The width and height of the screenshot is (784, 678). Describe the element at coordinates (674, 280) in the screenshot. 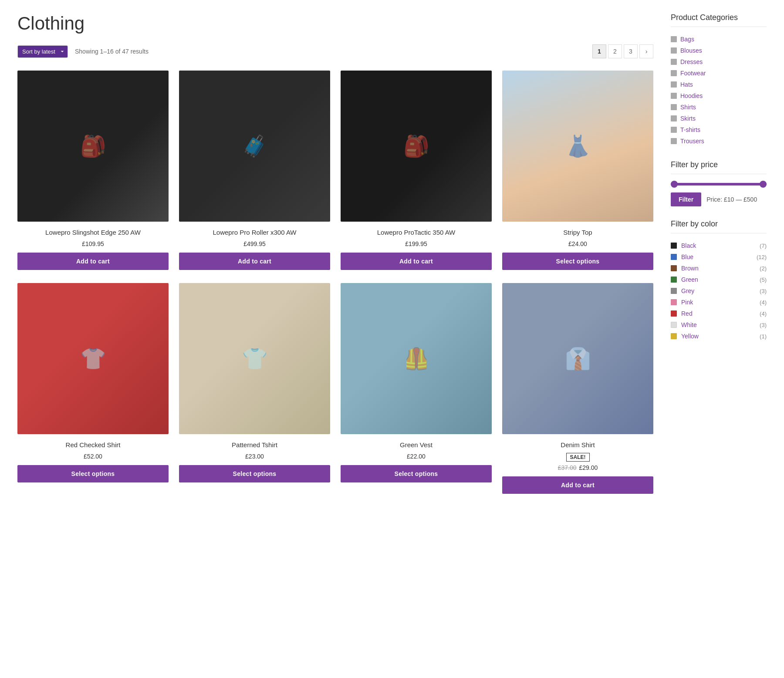

I see `color-swatch-green` at that location.